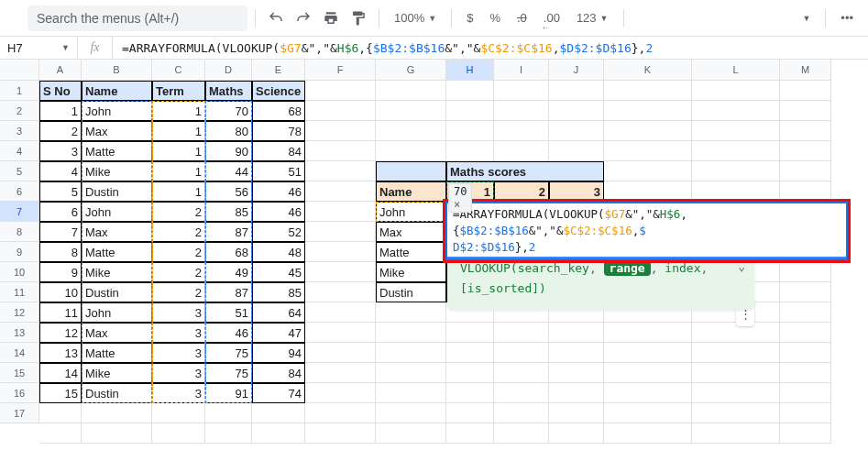 Image resolution: width=868 pixels, height=461 pixels. What do you see at coordinates (60, 171) in the screenshot?
I see `grid-cell: 4` at bounding box center [60, 171].